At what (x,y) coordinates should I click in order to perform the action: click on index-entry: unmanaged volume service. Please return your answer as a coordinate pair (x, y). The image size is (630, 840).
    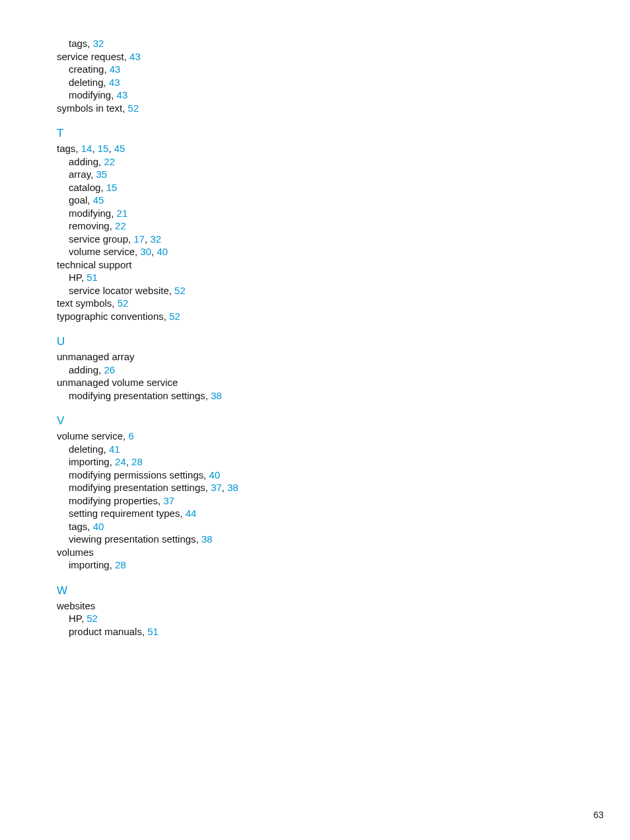
    Looking at the image, I should click on (322, 383).